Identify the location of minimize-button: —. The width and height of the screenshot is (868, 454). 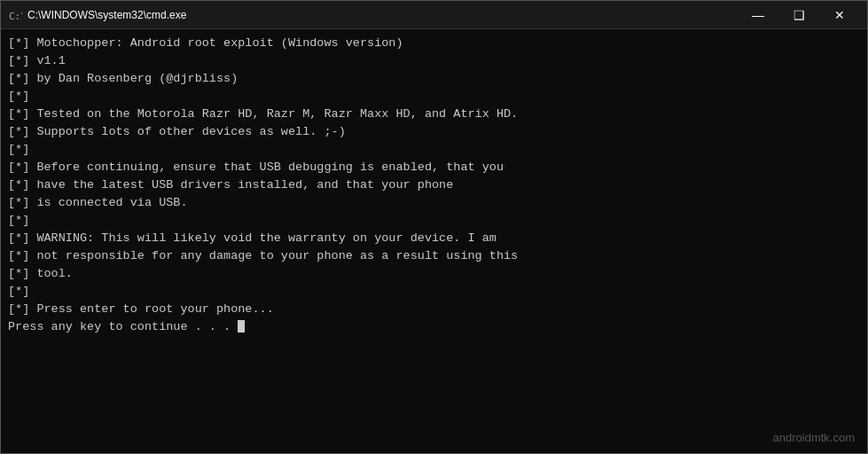
(758, 15).